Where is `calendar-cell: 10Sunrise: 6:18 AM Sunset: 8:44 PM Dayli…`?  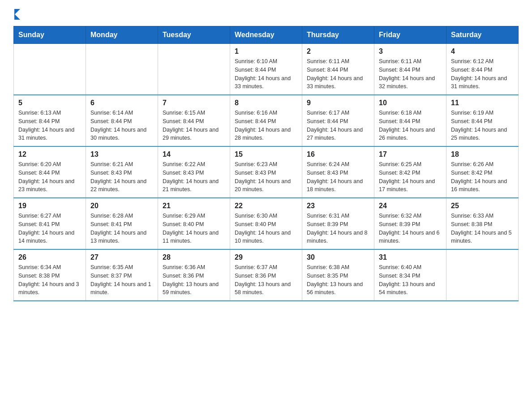
calendar-cell: 10Sunrise: 6:18 AM Sunset: 8:44 PM Dayli… is located at coordinates (410, 121).